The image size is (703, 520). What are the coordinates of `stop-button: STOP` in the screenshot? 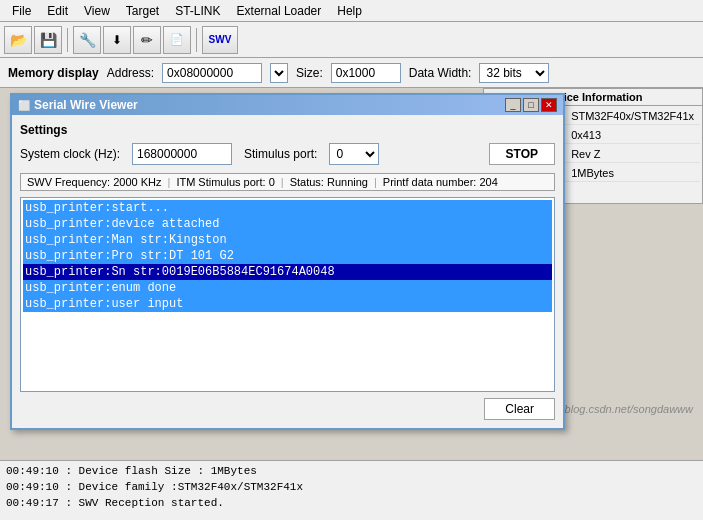 It's located at (522, 154).